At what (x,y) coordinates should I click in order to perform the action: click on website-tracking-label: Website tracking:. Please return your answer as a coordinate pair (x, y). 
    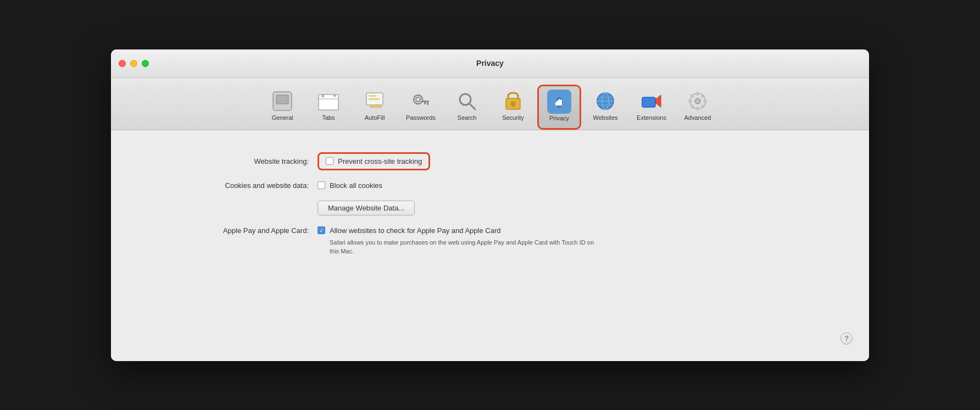
    Looking at the image, I should click on (226, 162).